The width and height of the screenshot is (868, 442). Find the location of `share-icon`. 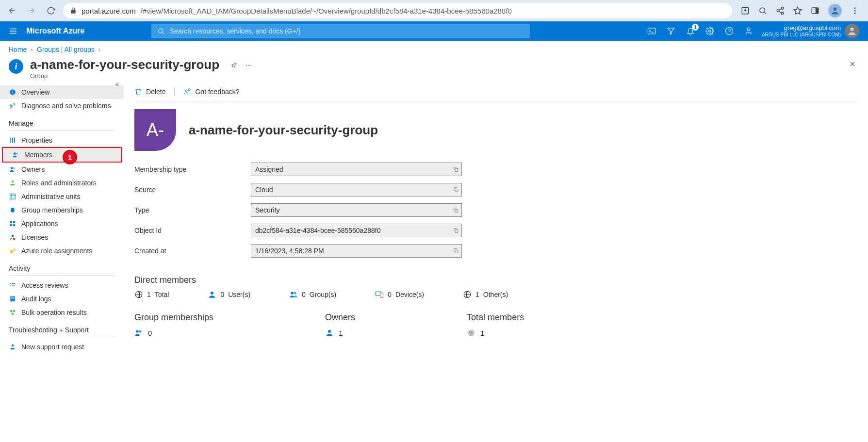

share-icon is located at coordinates (780, 11).